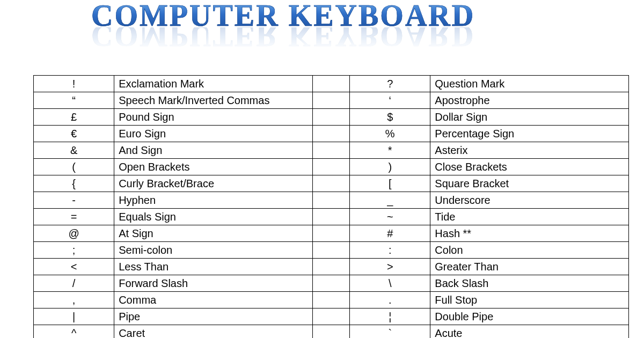  I want to click on left-name: Pound Sign, so click(214, 117).